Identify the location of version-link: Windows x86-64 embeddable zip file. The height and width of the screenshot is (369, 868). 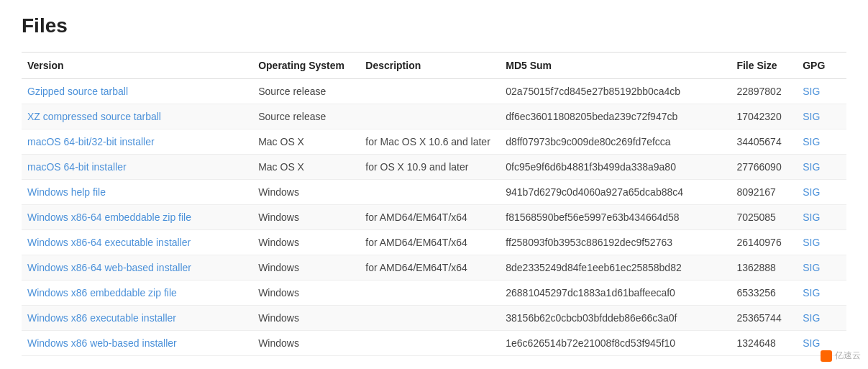
(109, 217).